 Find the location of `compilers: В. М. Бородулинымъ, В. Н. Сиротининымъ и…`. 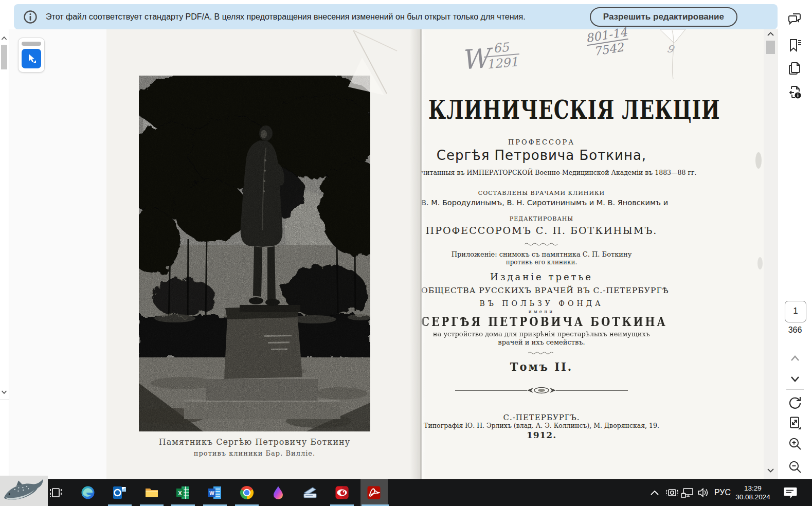

compilers: В. М. Бородулинымъ, В. Н. Сиротининымъ и… is located at coordinates (542, 203).